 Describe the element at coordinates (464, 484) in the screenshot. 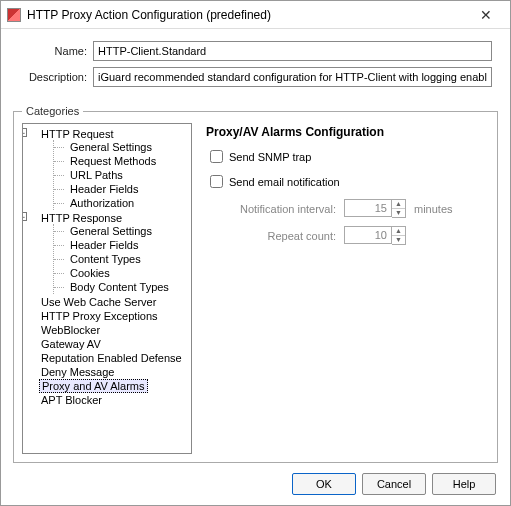

I see `help-button: Help` at that location.